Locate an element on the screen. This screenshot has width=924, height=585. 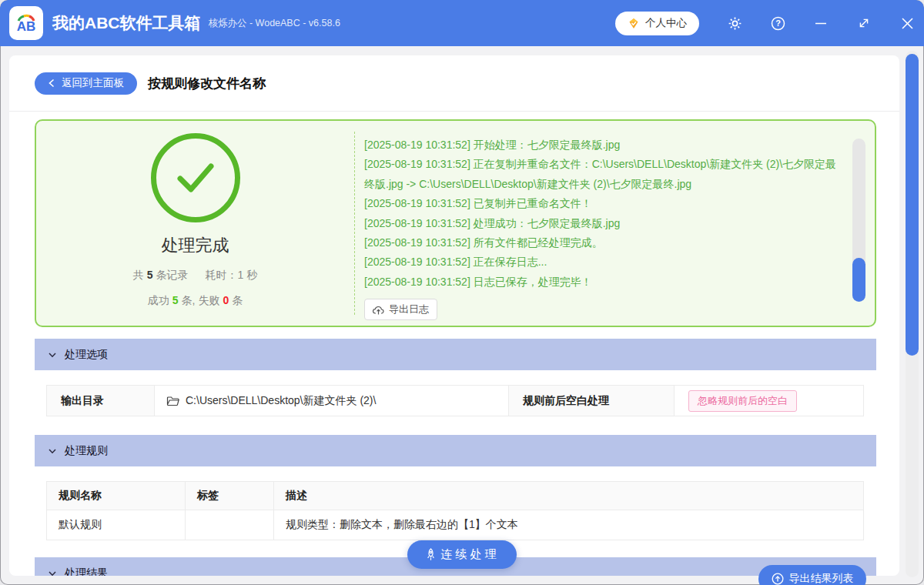
log-line: [2025-08-19 10:31:52] 所有文件都已经处理完成。 is located at coordinates (602, 243).